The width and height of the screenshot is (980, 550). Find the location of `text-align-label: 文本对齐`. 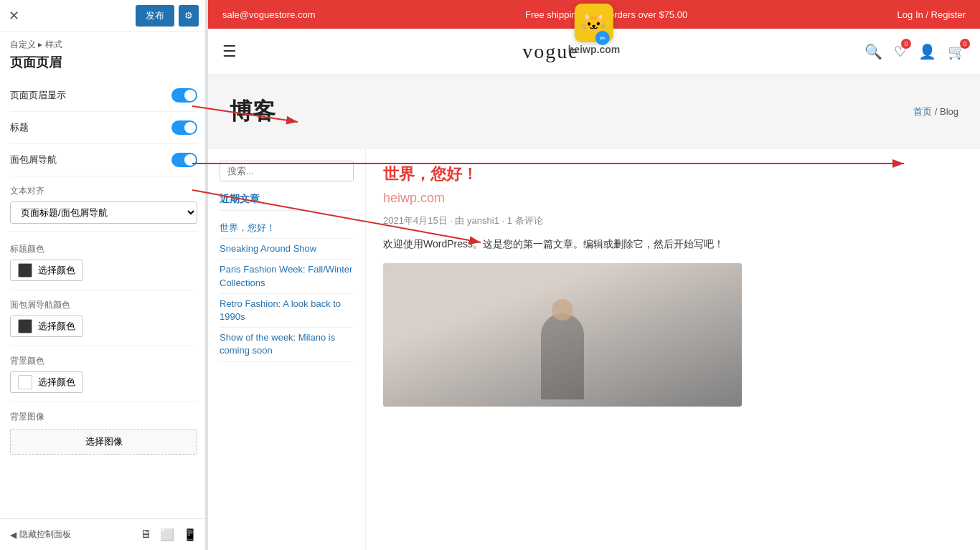

text-align-label: 文本对齐 is located at coordinates (103, 191).